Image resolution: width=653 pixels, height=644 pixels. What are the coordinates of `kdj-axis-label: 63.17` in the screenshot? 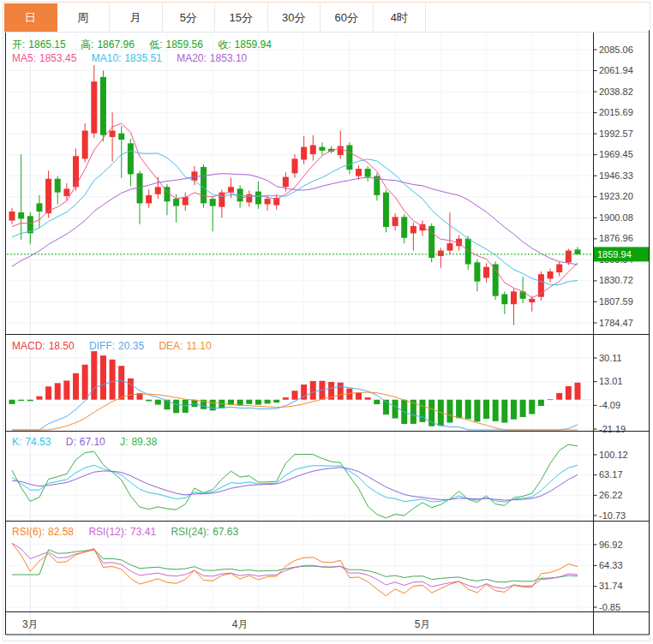 It's located at (611, 474).